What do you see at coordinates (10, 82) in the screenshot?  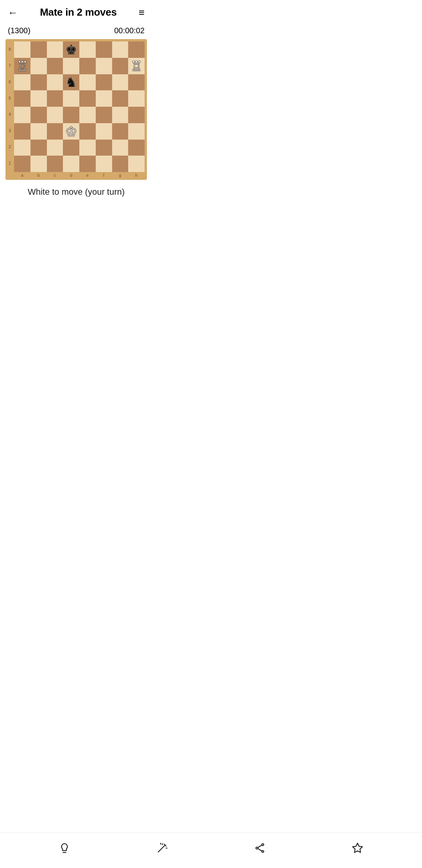 I see `rank-label-6: 6` at bounding box center [10, 82].